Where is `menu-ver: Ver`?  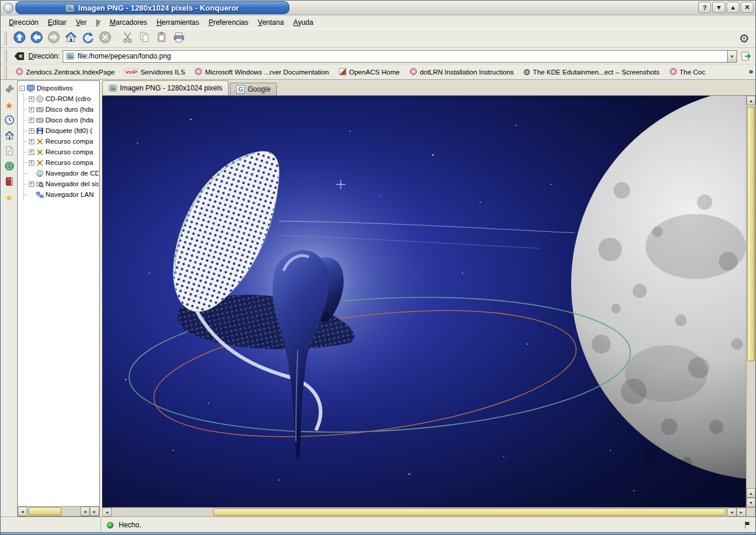
menu-ver: Ver is located at coordinates (81, 22).